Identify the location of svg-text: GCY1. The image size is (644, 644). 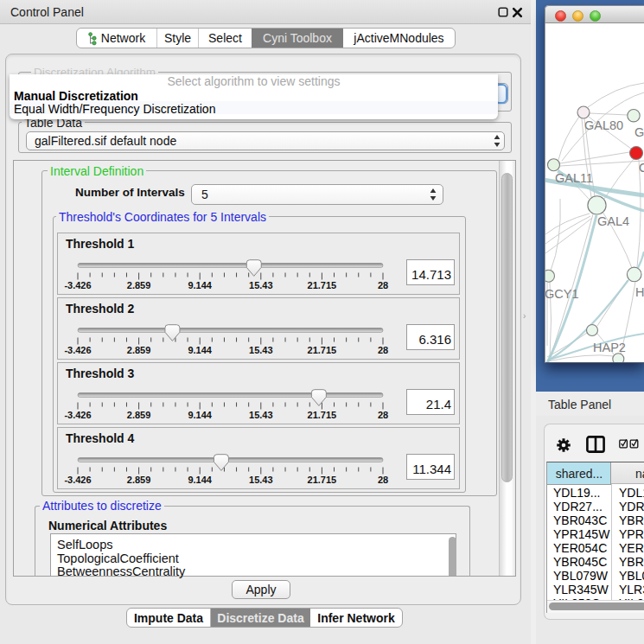
(562, 294).